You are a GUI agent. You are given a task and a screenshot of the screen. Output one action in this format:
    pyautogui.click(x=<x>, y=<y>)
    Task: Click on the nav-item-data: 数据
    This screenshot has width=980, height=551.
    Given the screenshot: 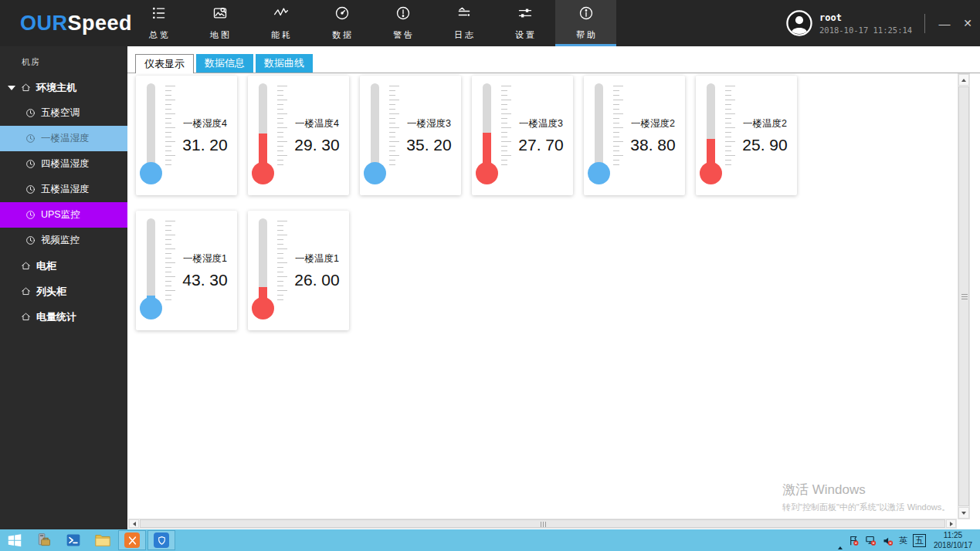 What is the action you would take?
    pyautogui.click(x=341, y=23)
    